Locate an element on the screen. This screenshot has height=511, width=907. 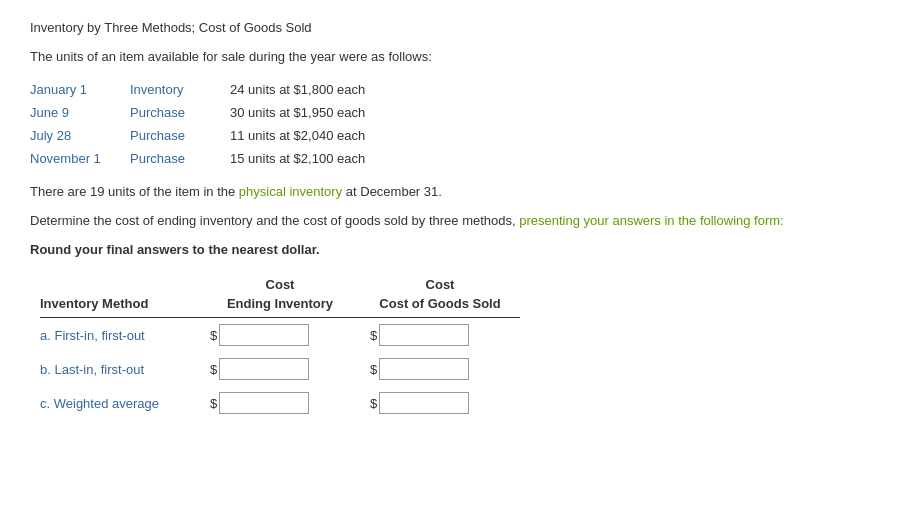
item-description: 15 units at $2,100 each is located at coordinates (298, 158).